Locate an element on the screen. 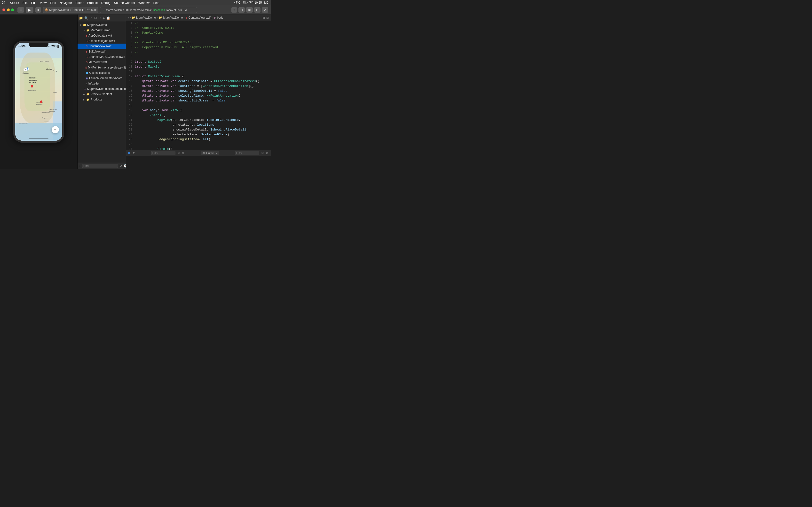 This screenshot has height=507, width=812. maximize-button is located at coordinates (13, 10).